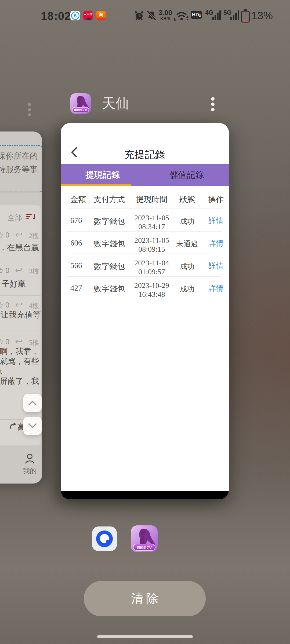 The image size is (290, 644). What do you see at coordinates (231, 14) in the screenshot?
I see `signal-sim2: 5G` at bounding box center [231, 14].